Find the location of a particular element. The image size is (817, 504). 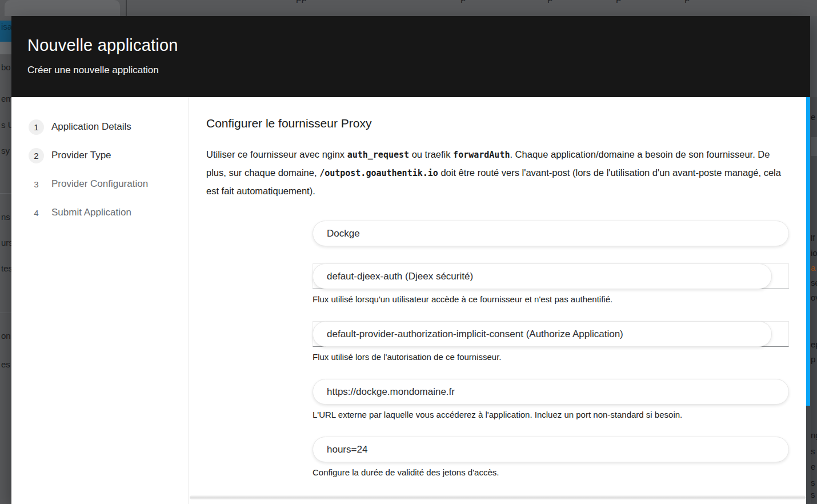

background-text-fragment: urs is located at coordinates (6, 242).